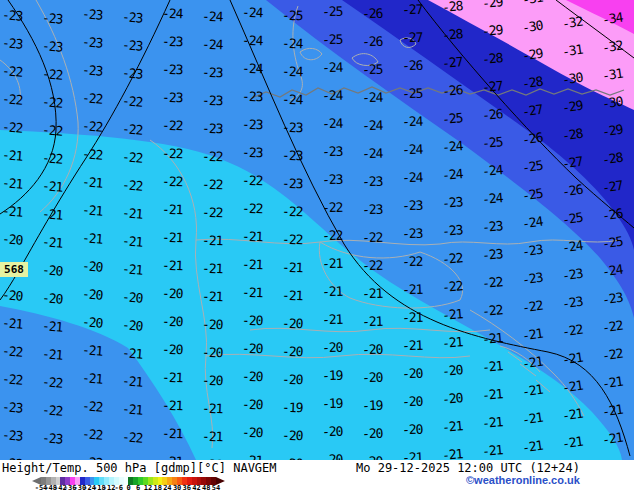 This screenshot has height=490, width=634. Describe the element at coordinates (157, 487) in the screenshot. I see `scale-tick-label: 18` at that location.